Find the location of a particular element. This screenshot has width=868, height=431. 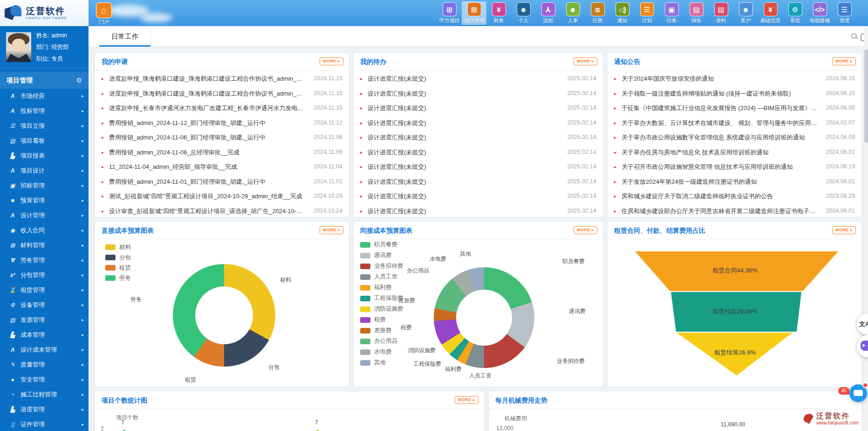

legend-item: 水电费 is located at coordinates (382, 352).